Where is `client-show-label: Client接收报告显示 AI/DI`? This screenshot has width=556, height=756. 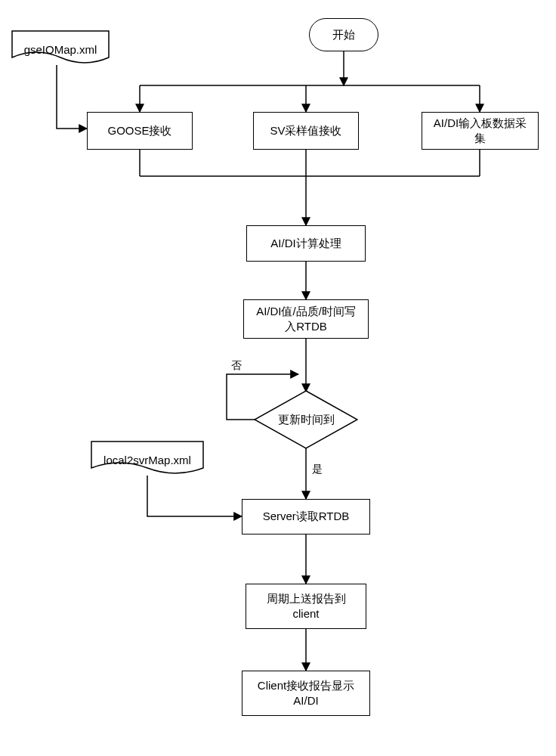 client-show-label: Client接收报告显示 AI/DI is located at coordinates (306, 694).